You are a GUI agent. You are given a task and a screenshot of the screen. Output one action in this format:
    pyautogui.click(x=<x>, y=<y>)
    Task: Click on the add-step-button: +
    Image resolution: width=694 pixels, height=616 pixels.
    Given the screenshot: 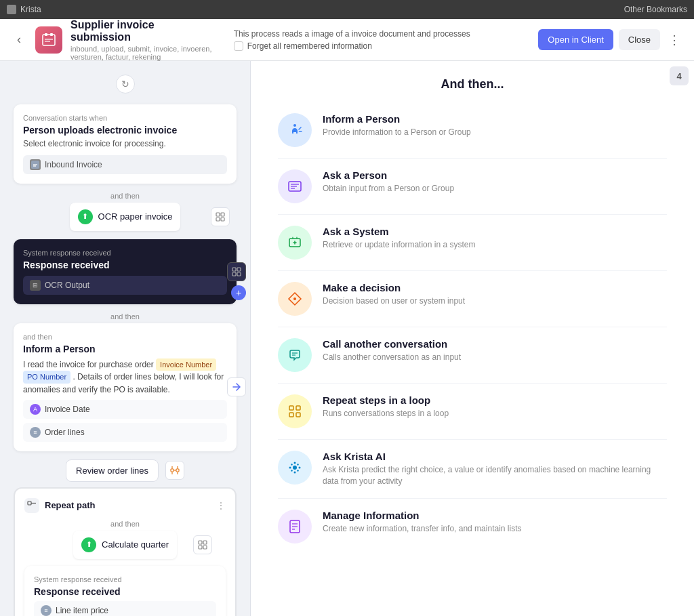 What is the action you would take?
    pyautogui.click(x=239, y=293)
    